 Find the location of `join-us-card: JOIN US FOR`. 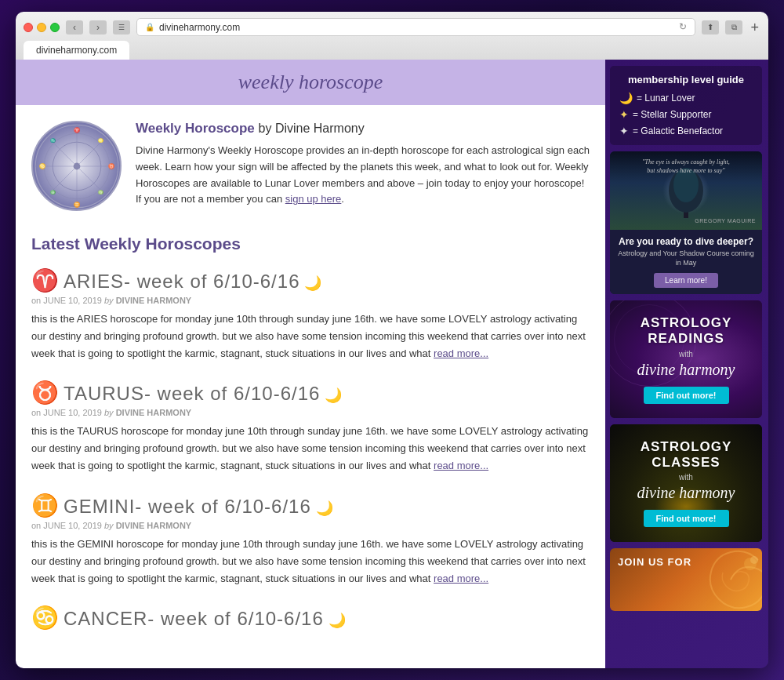

join-us-card: JOIN US FOR is located at coordinates (686, 580).